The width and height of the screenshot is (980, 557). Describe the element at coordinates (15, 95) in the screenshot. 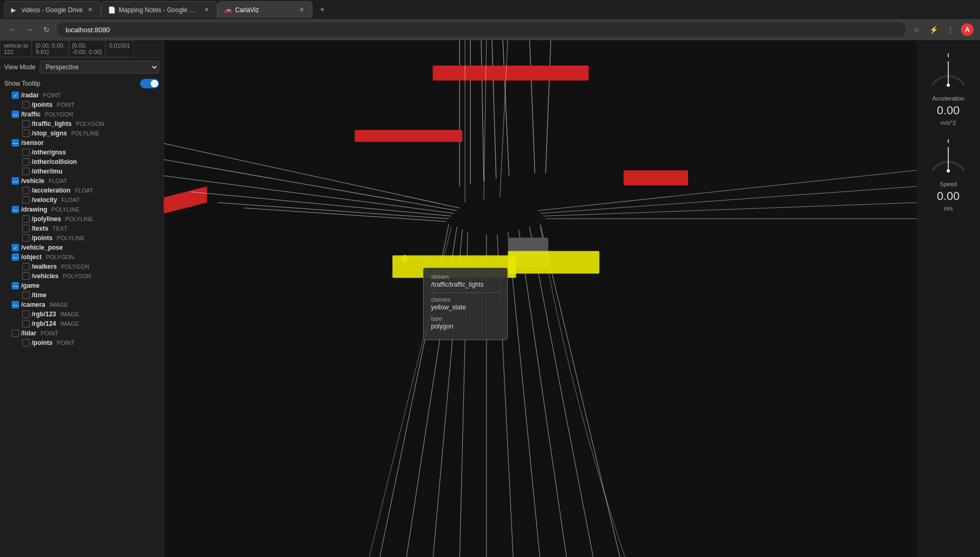

I see `checkbox-radar: ✓` at that location.